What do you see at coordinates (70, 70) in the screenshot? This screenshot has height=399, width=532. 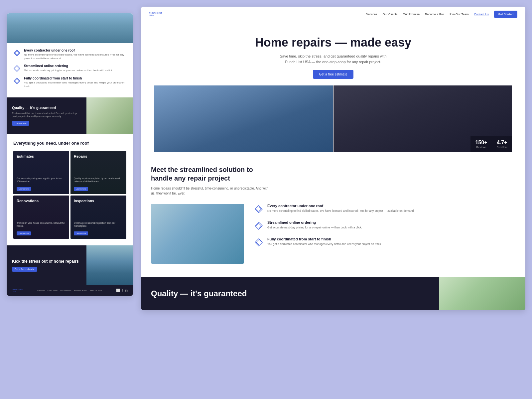 I see `features-section-left: Every contractor under one roof No more …` at bounding box center [70, 70].